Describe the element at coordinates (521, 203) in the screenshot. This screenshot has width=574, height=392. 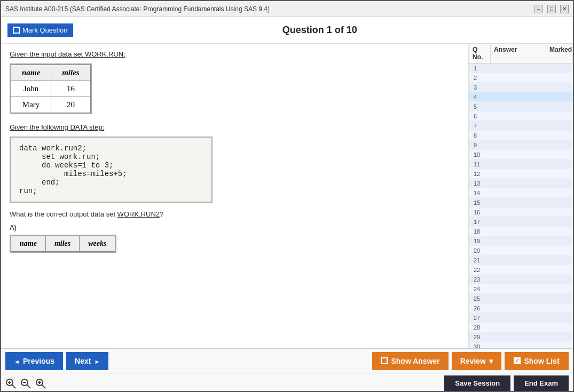
I see `question-list-item: 15` at that location.